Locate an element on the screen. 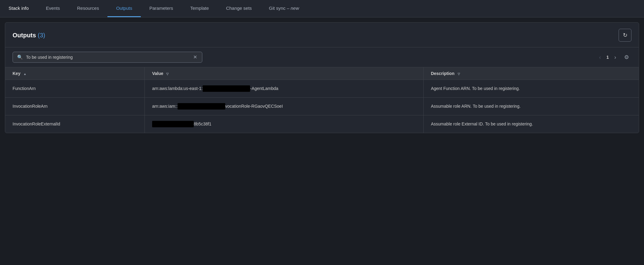  tab-resources: Resources is located at coordinates (88, 9).